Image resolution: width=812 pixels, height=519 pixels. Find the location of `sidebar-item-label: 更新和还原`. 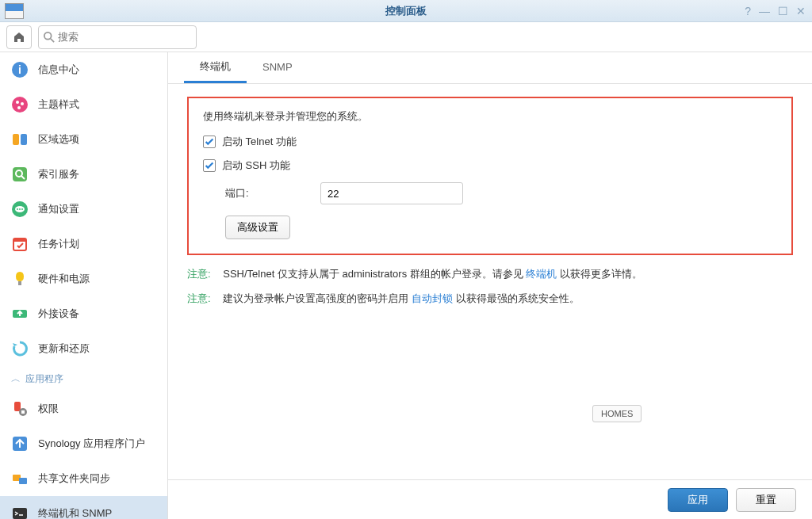

sidebar-item-label: 更新和还原 is located at coordinates (63, 349).